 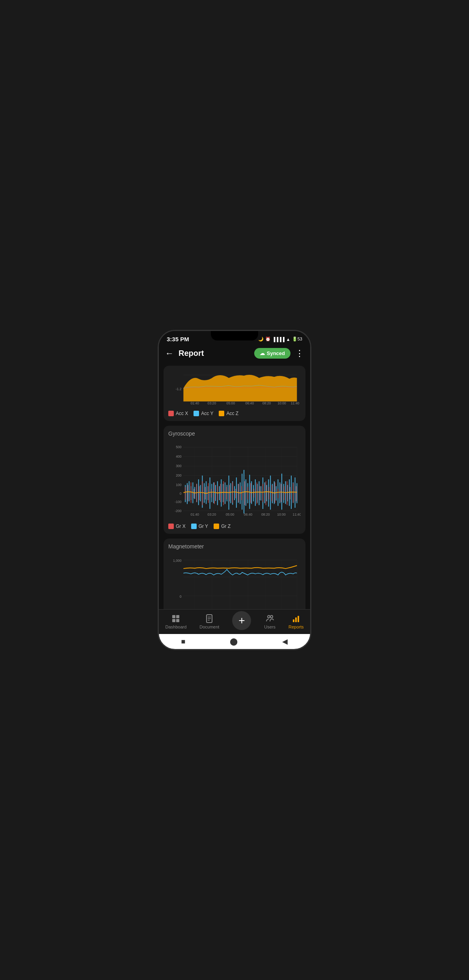 I want to click on magnetometer-title: Magnetometer, so click(x=234, y=546).